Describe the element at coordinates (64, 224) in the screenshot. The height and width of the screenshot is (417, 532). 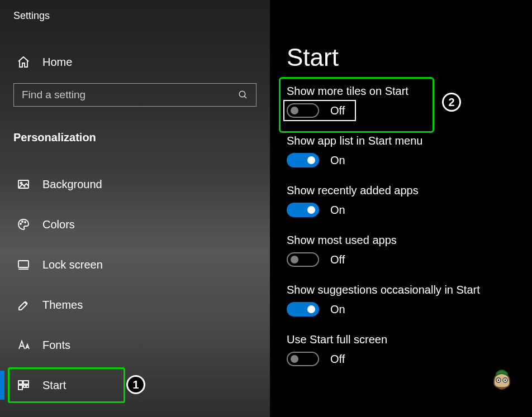
I see `nav-item-colors: Colors` at that location.